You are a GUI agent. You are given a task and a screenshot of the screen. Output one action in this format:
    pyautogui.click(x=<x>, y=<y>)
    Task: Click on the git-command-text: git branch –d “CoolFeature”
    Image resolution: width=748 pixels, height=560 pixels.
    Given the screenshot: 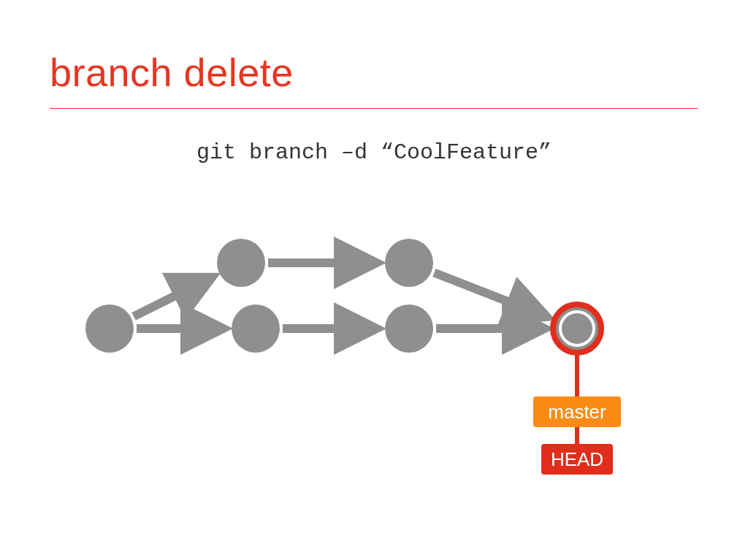 What is the action you would take?
    pyautogui.click(x=374, y=153)
    